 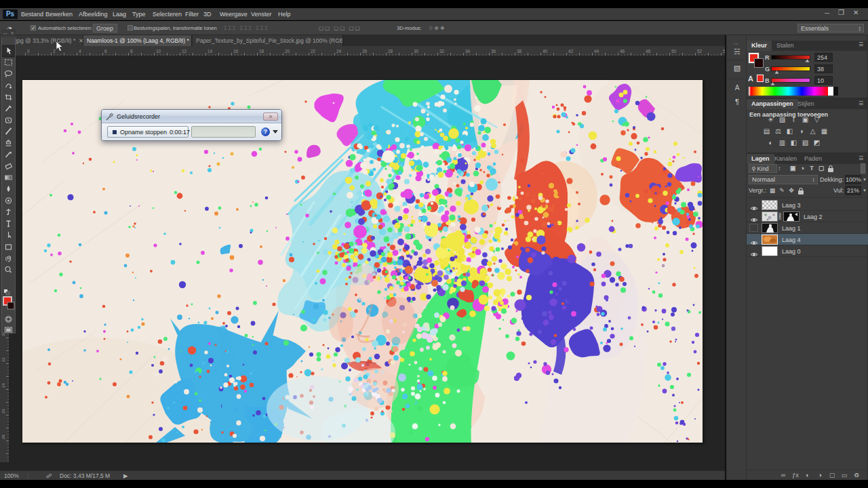 I want to click on svg-text: 48, so click(x=648, y=52).